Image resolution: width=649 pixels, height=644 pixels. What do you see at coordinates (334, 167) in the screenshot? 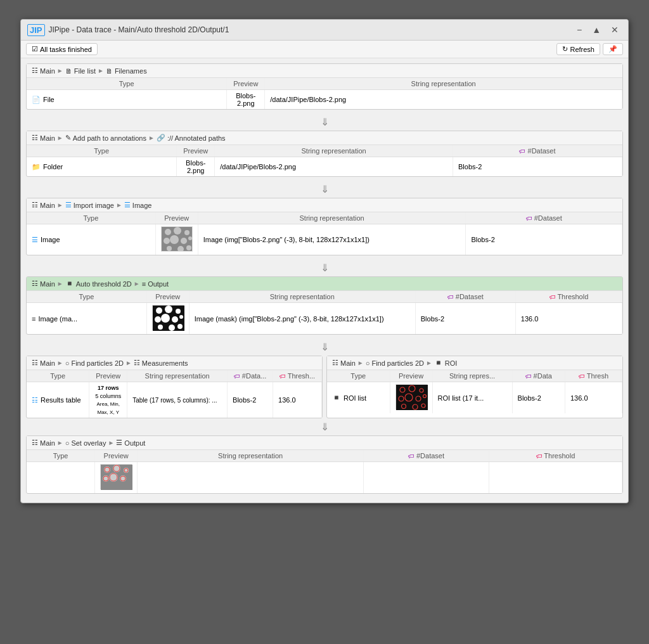
I see `string-repr-cell: /data/JIPipe/Blobs-2.png` at bounding box center [334, 167].